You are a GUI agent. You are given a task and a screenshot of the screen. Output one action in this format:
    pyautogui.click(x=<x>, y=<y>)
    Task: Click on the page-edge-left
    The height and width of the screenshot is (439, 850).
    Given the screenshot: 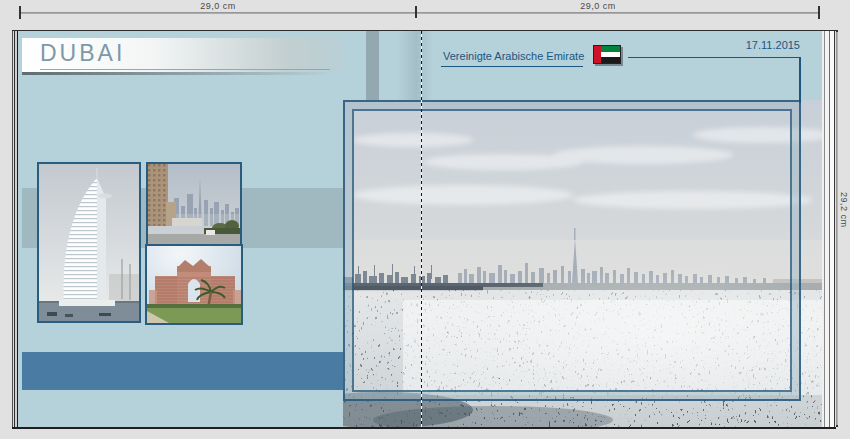 What is the action you would take?
    pyautogui.click(x=17, y=229)
    